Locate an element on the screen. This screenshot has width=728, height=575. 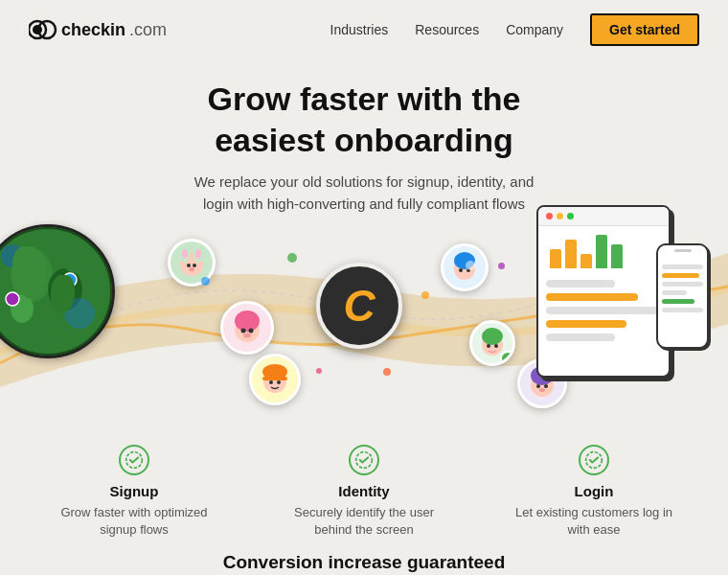
nav-industries: Industries is located at coordinates (360, 30).